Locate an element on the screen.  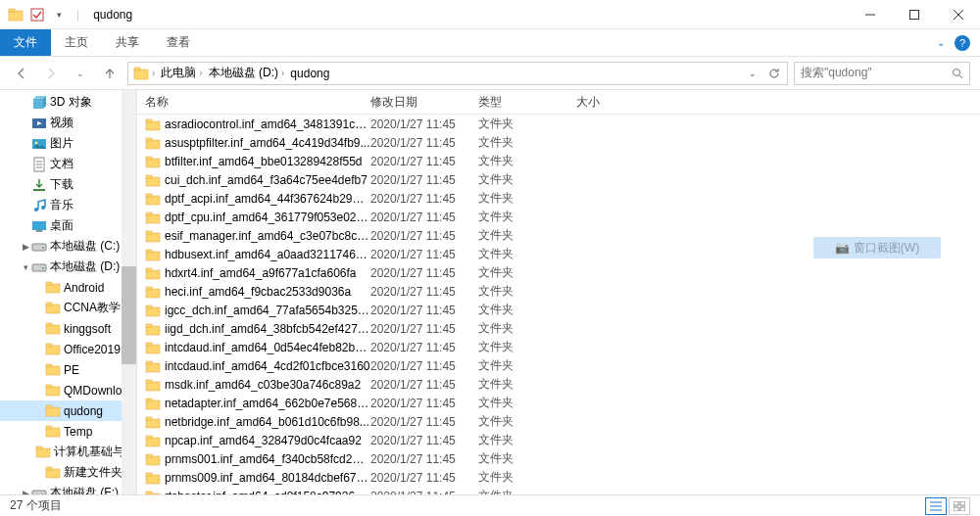
file-row: prnms001.inf_amd64_f340cb58fcd232...2020… is located at coordinates (559, 458).